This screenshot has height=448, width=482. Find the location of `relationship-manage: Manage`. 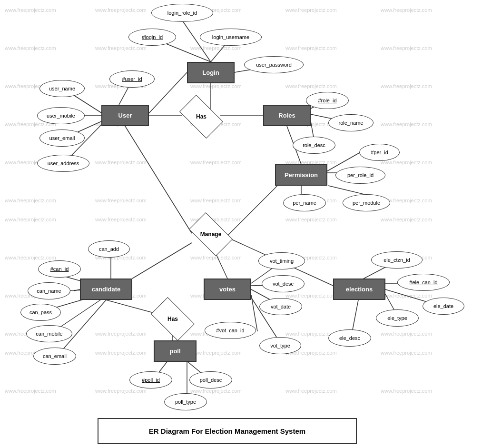

relationship-manage: Manage is located at coordinates (211, 234).